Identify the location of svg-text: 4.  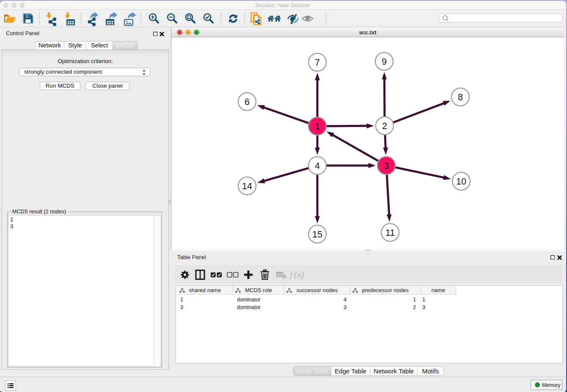
(317, 166).